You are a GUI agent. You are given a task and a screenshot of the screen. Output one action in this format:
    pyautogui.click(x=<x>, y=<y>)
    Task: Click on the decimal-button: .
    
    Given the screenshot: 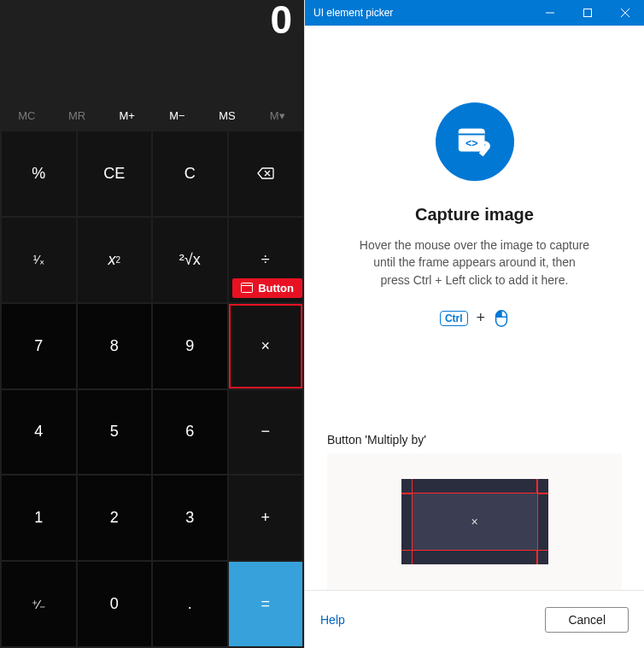 What is the action you would take?
    pyautogui.click(x=190, y=604)
    